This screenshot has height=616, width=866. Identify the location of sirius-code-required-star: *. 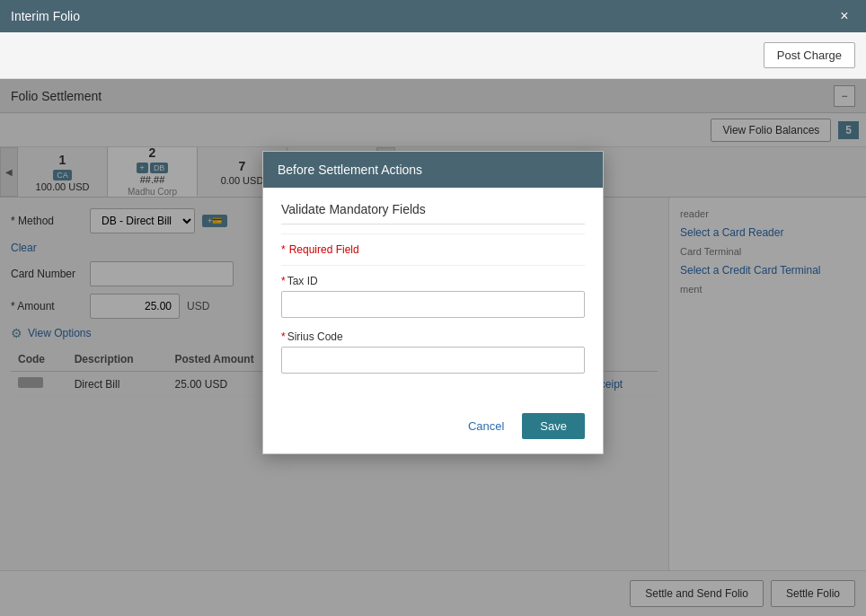
(284, 337).